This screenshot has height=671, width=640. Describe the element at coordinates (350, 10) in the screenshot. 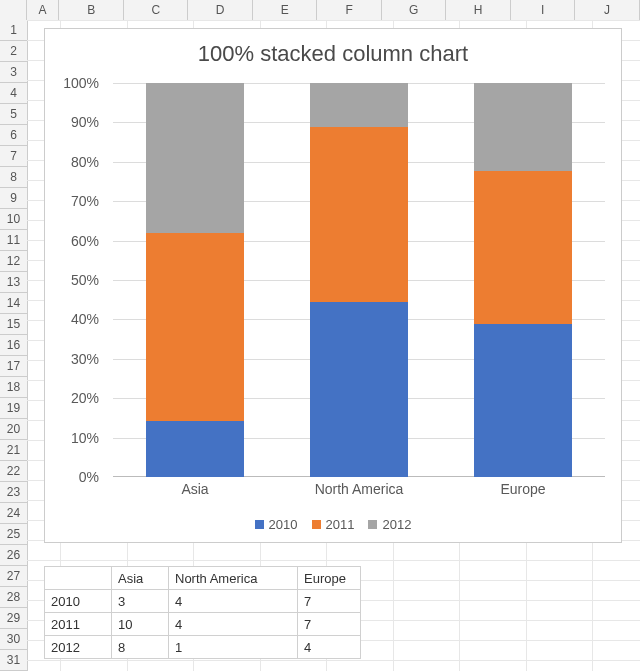

I see `column-header-F: F` at that location.